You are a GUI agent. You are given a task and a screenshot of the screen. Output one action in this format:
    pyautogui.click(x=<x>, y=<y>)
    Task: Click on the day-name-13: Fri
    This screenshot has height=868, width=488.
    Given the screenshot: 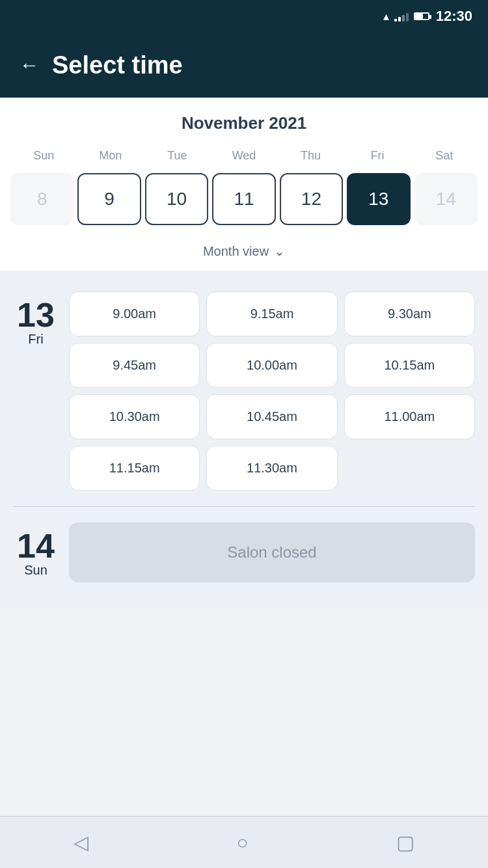 What is the action you would take?
    pyautogui.click(x=35, y=340)
    